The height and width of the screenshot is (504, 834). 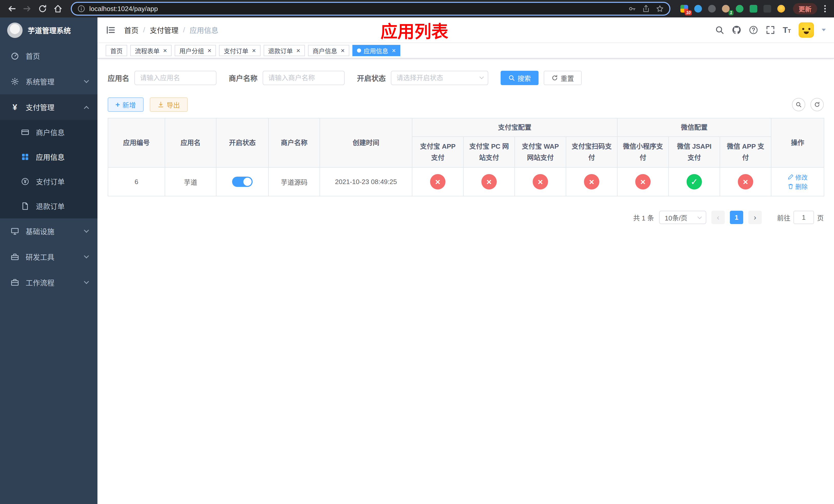 I want to click on status-toggle, so click(x=242, y=182).